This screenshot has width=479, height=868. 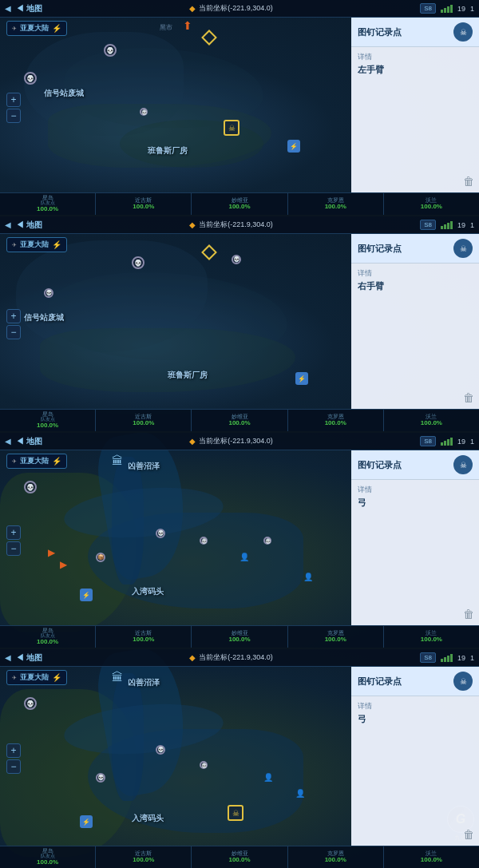 I want to click on coords-3: 当前坐标(-221.9,304.0), so click(x=236, y=441).